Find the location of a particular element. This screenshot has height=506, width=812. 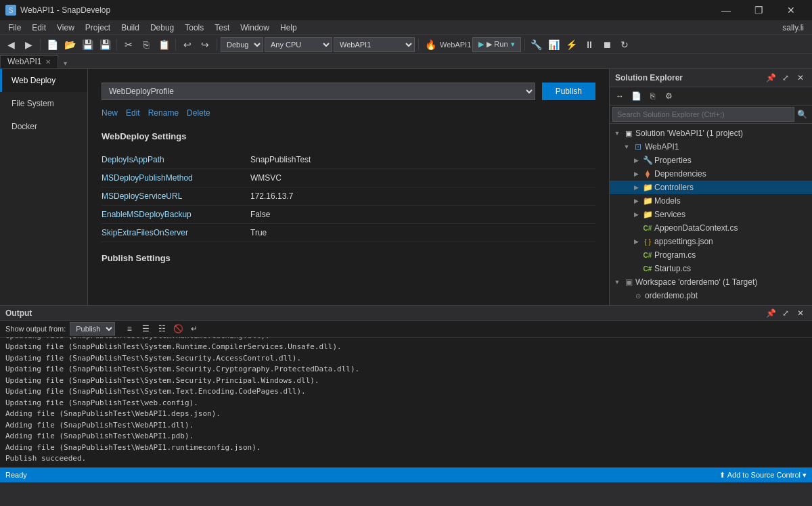

new-project-button: 📄 is located at coordinates (52, 45).